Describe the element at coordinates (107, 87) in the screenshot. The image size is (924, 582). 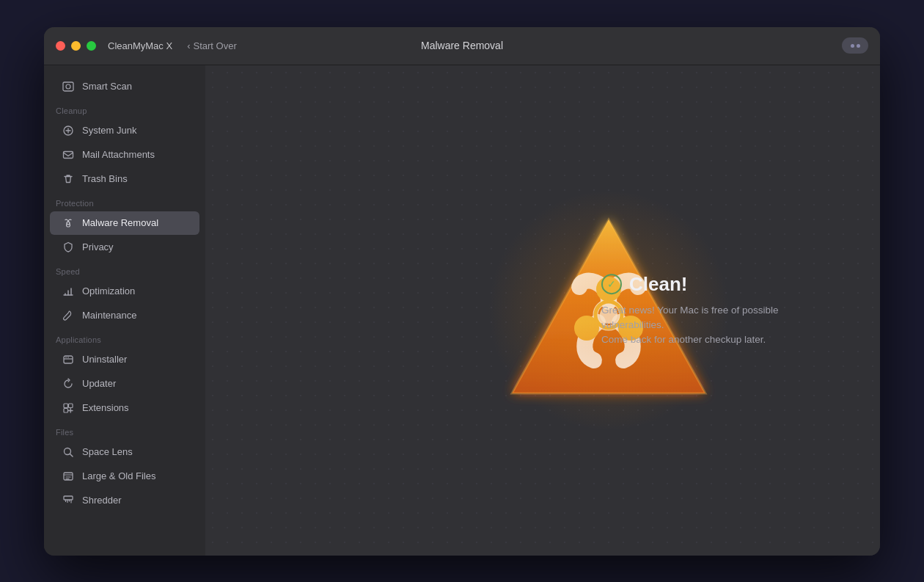
I see `sidebar-label-smart-scan: Smart Scan` at that location.